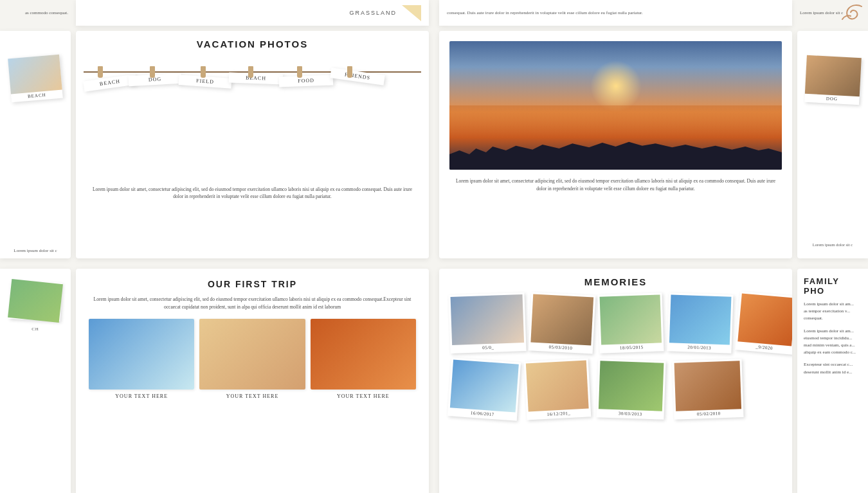 The width and height of the screenshot is (868, 493). Describe the element at coordinates (252, 116) in the screenshot. I see `clothesline-area: BEACH DOG FIELD BEACH FOOD` at that location.